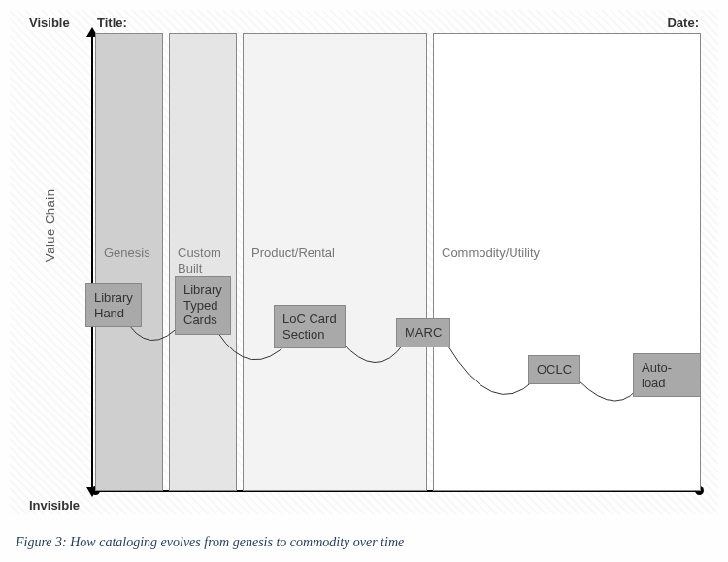  I want to click on axis-label-value-chain: Value Chain, so click(50, 225).